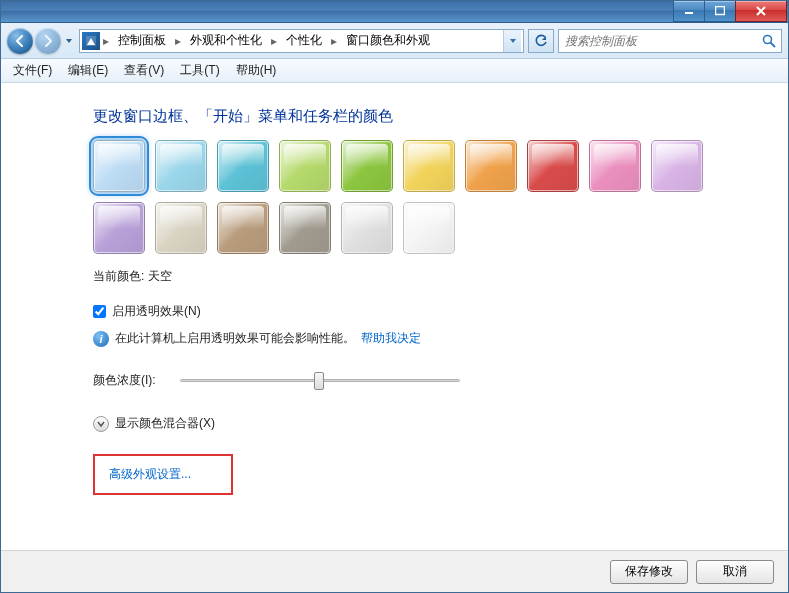 The width and height of the screenshot is (789, 593). What do you see at coordinates (430, 116) in the screenshot?
I see `page-title: 更改窗口边框、「开始」菜单和任务栏的颜色` at bounding box center [430, 116].